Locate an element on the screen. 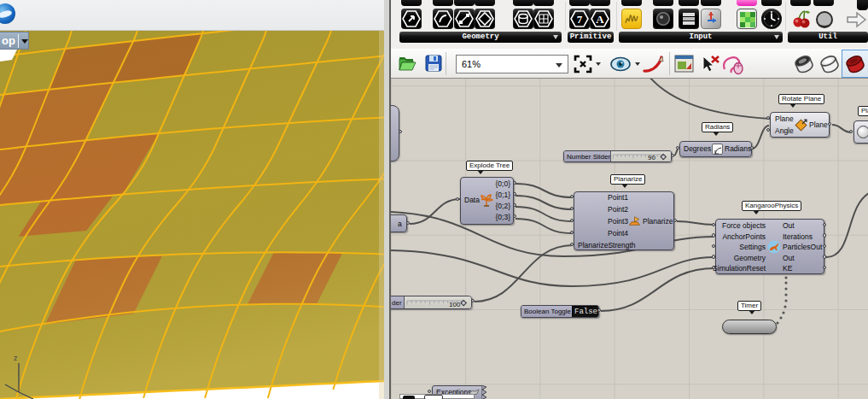 The width and height of the screenshot is (868, 399). svg-text: 90 is located at coordinates (652, 157).